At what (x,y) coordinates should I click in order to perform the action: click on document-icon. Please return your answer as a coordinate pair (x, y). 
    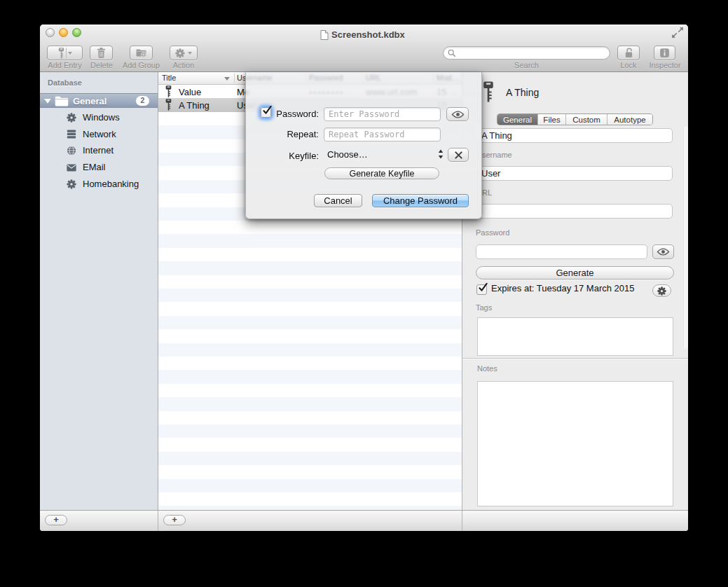
    Looking at the image, I should click on (324, 35).